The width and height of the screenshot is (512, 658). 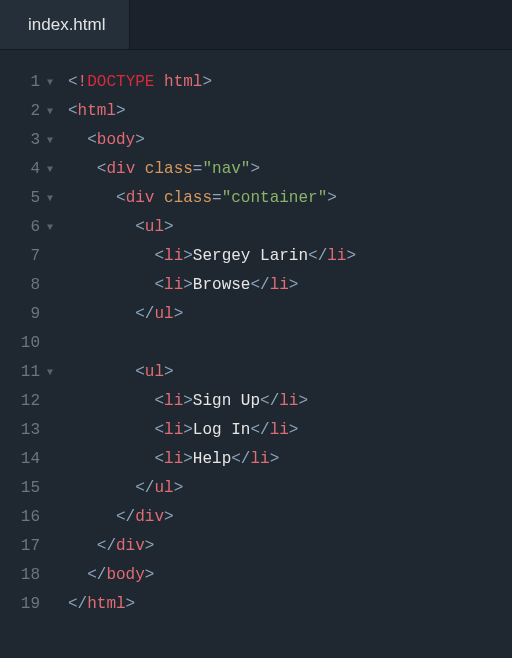 What do you see at coordinates (222, 430) in the screenshot?
I see `text-log-in: Log In` at bounding box center [222, 430].